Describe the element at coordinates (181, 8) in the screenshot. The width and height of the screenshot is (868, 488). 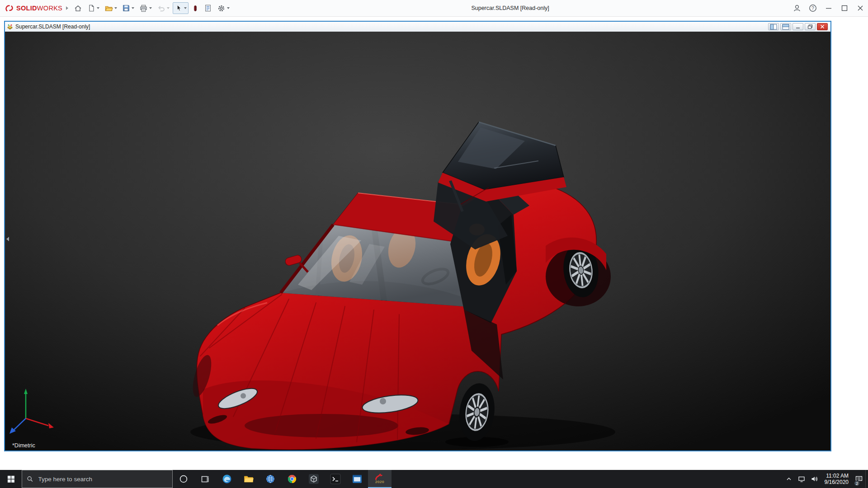
I see `select-tool-button` at that location.